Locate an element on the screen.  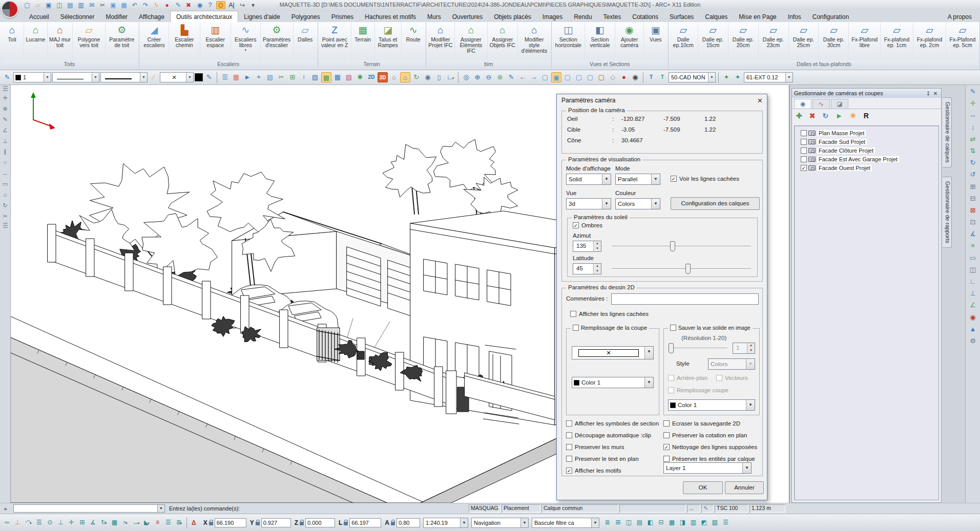
option-checkbox: Préserver les entités par calque is located at coordinates (710, 459).